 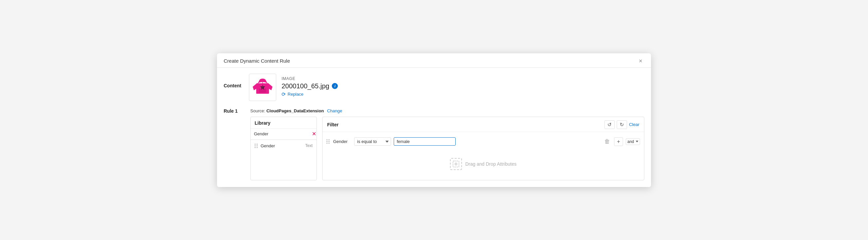 What do you see at coordinates (425, 142) in the screenshot?
I see `filter-value-input` at bounding box center [425, 142].